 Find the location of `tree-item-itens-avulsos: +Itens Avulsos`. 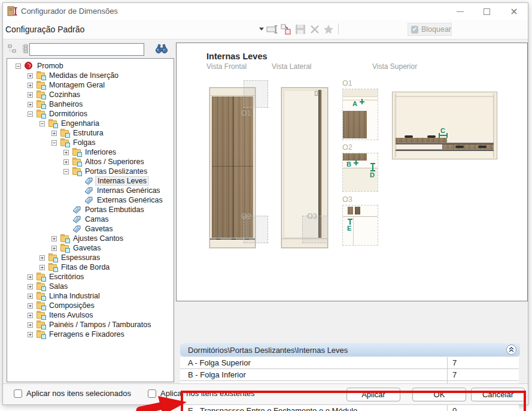

tree-item-itens-avulsos: +Itens Avulsos is located at coordinates (90, 315).